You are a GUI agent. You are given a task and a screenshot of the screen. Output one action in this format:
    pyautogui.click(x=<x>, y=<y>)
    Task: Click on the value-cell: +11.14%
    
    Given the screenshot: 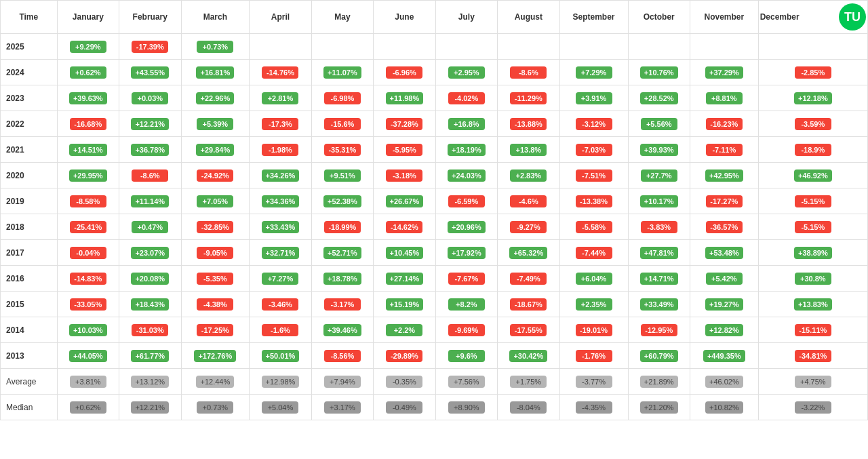 What is the action you would take?
    pyautogui.click(x=151, y=201)
    